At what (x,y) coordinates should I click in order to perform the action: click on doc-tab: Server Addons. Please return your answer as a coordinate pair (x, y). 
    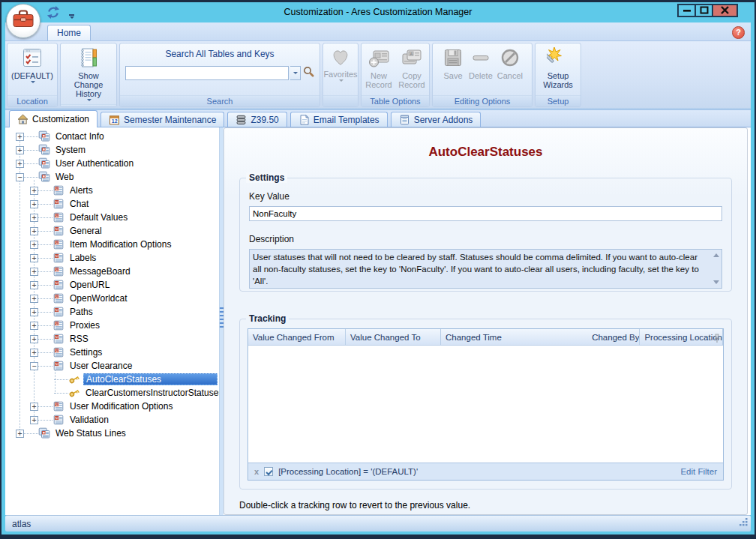
    Looking at the image, I should click on (436, 119).